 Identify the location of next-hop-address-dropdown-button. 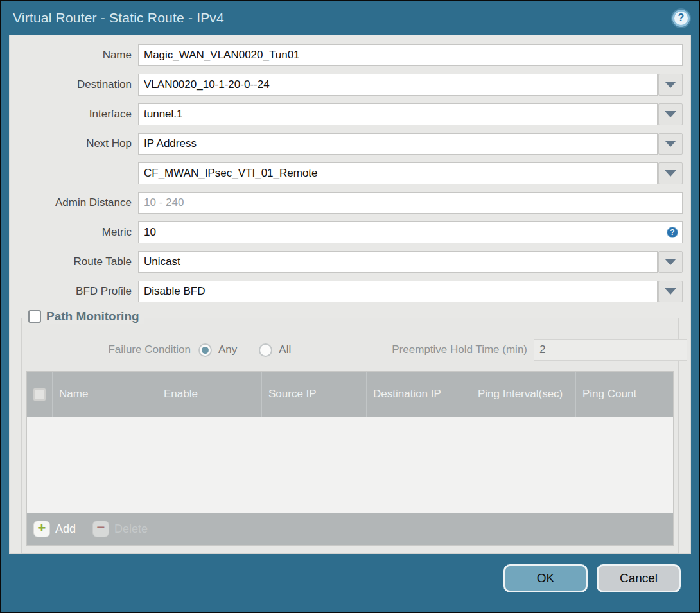
(670, 173).